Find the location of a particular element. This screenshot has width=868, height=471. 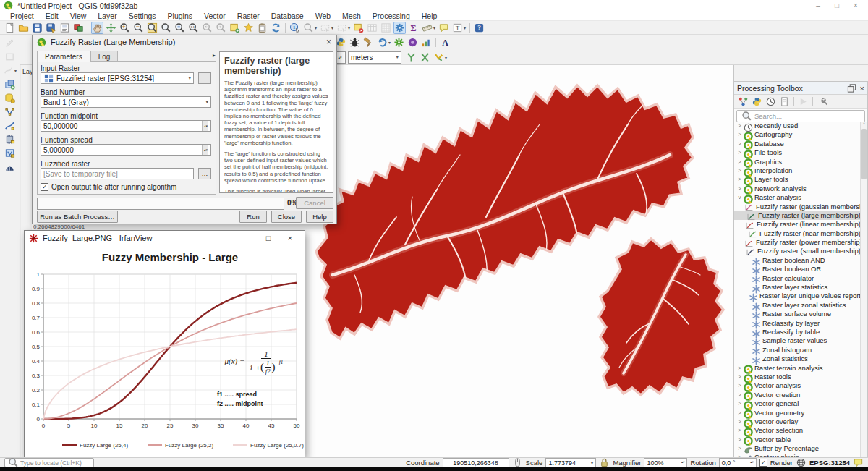

toolbox-item-file-tools: >File tools is located at coordinates (797, 153).